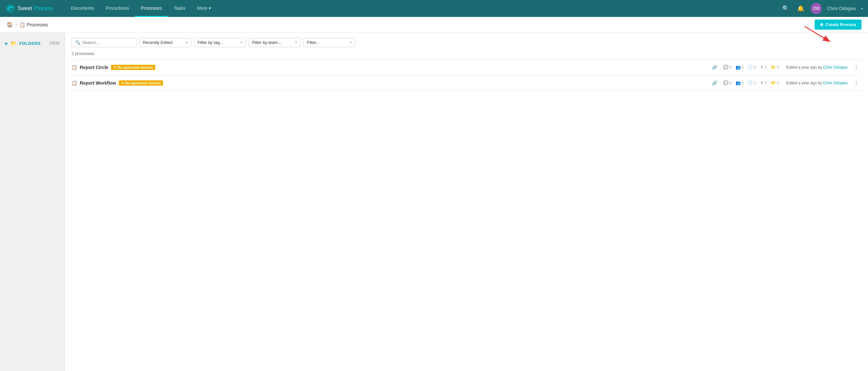 The image size is (868, 371). I want to click on home-icon: 🏠, so click(10, 25).